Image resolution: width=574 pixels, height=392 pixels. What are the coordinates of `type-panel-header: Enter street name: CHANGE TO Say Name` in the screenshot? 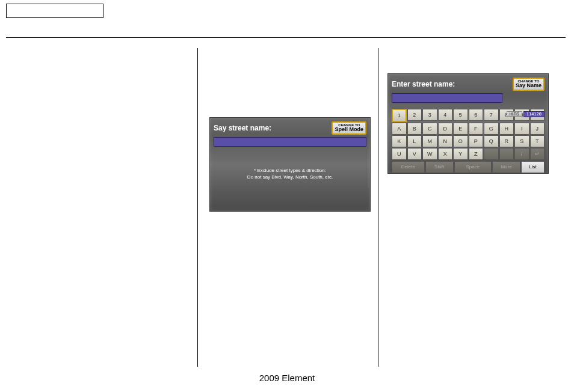 It's located at (468, 83).